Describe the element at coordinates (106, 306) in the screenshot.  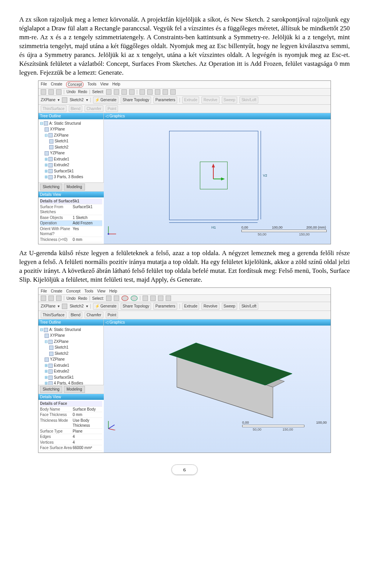
I see `generate-button-2: ⚡ Generate` at that location.